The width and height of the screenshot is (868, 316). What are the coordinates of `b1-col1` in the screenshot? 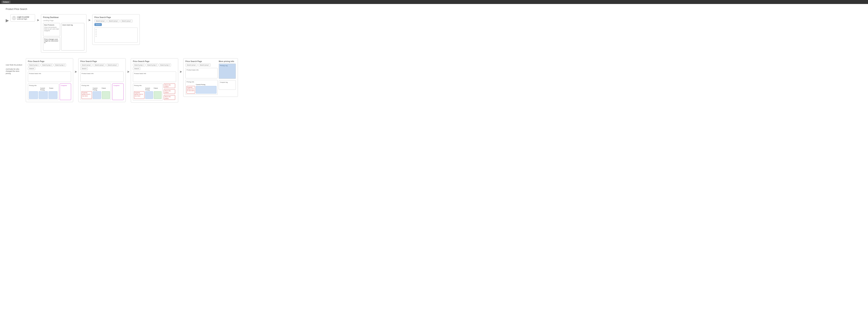 It's located at (34, 95).